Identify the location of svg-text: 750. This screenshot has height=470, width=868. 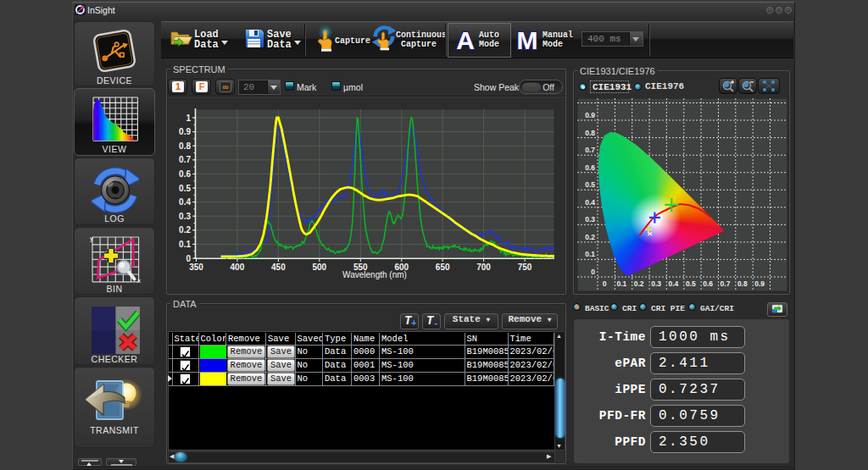
(526, 268).